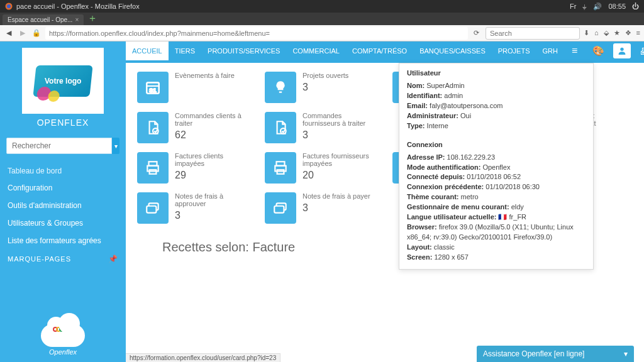  Describe the element at coordinates (77, 20) in the screenshot. I see `close-tab-icon: ×` at that location.